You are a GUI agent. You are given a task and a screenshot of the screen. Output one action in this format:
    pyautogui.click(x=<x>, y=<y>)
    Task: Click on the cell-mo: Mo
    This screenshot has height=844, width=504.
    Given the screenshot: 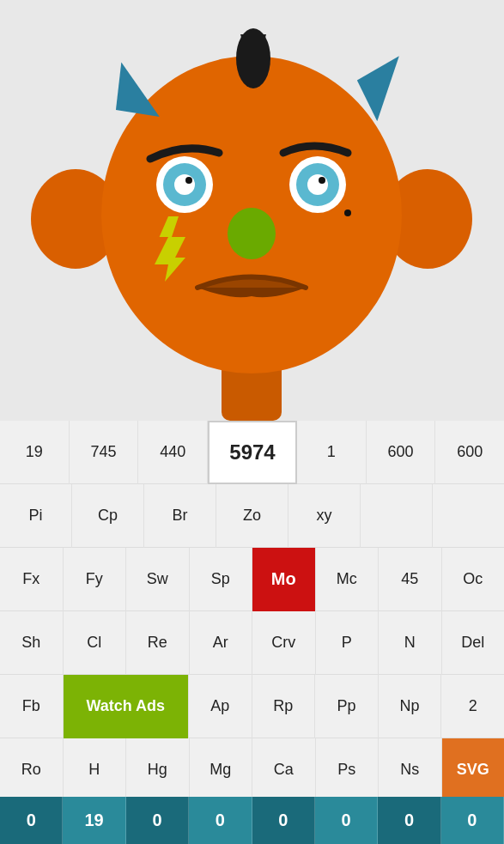 What is the action you would take?
    pyautogui.click(x=284, y=580)
    